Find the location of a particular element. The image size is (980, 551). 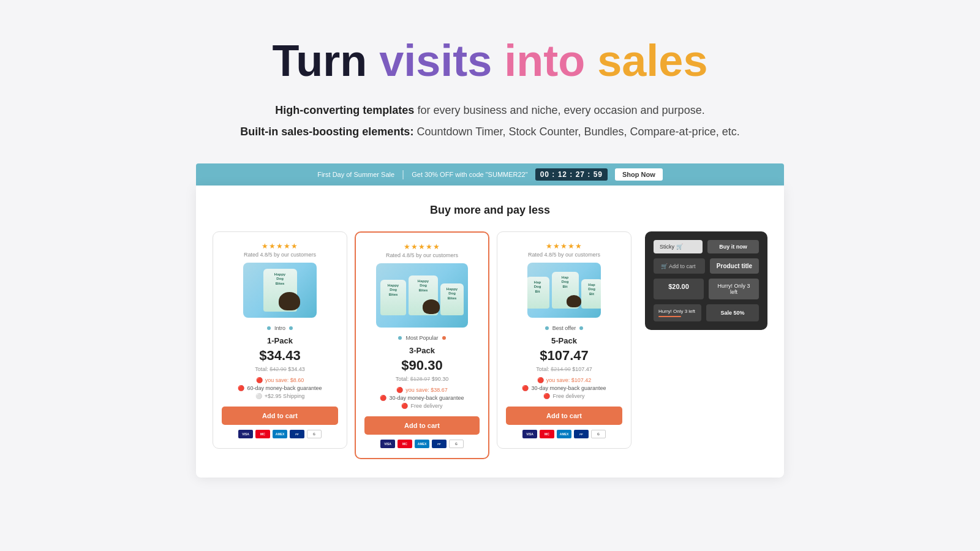

gpay-icon-2: G is located at coordinates (456, 444).